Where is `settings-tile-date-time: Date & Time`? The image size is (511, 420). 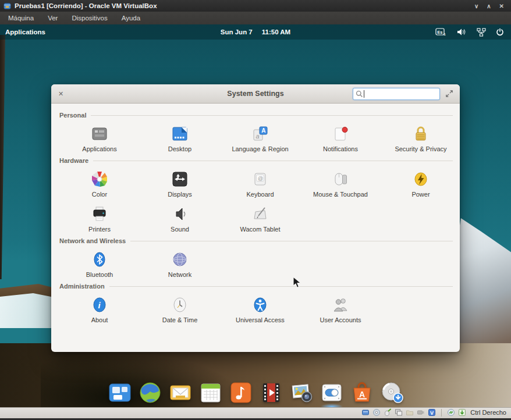
settings-tile-date-time: Date & Time is located at coordinates (180, 309).